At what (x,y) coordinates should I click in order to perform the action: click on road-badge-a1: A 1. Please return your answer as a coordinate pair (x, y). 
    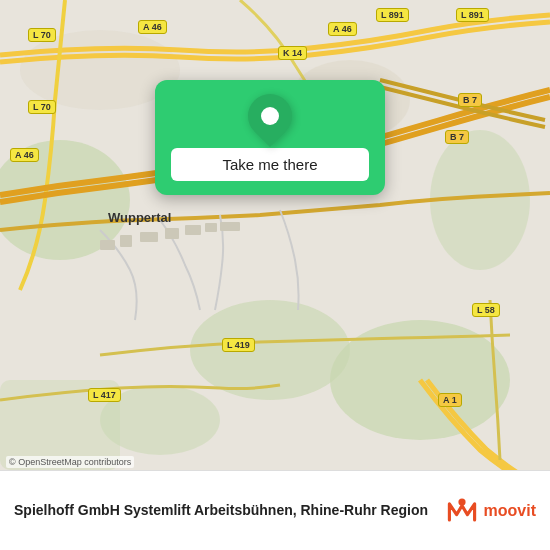
    Looking at the image, I should click on (450, 400).